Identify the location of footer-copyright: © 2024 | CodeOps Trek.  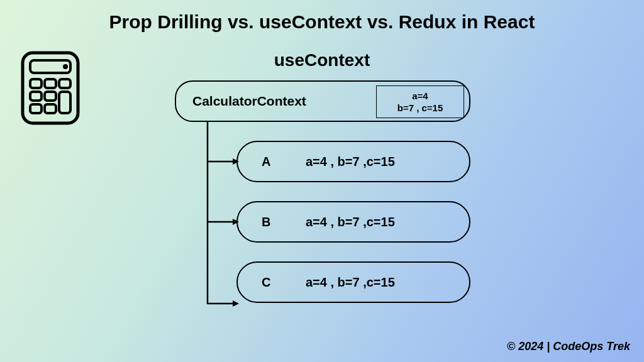
(569, 347).